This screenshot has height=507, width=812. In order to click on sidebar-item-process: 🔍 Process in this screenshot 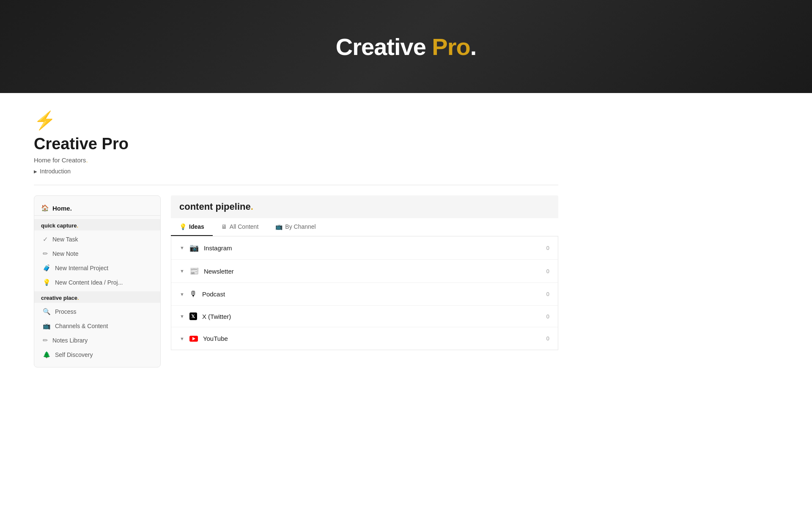, I will do `click(97, 312)`.